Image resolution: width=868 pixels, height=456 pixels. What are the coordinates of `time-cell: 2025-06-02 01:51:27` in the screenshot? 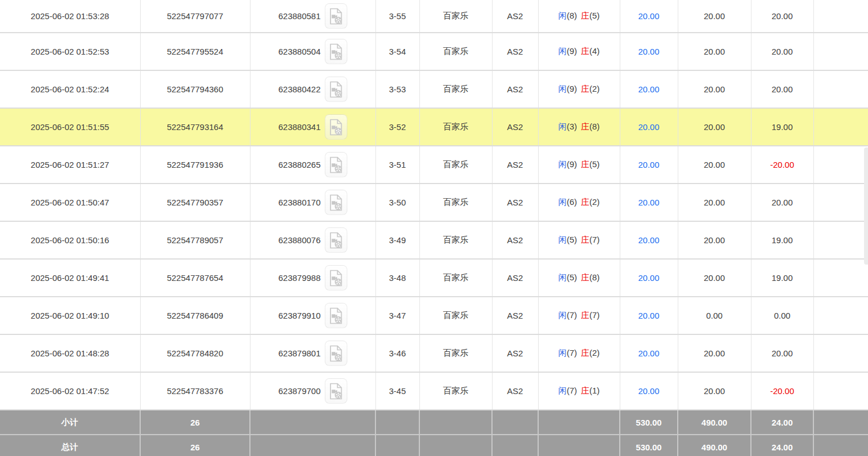 It's located at (70, 164).